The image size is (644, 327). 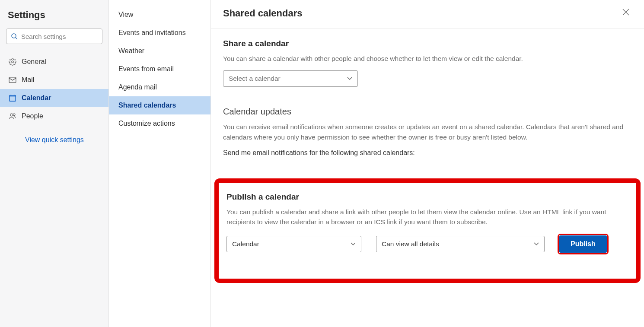 What do you see at coordinates (54, 89) in the screenshot?
I see `nav-list: General Mail Calendar People` at bounding box center [54, 89].